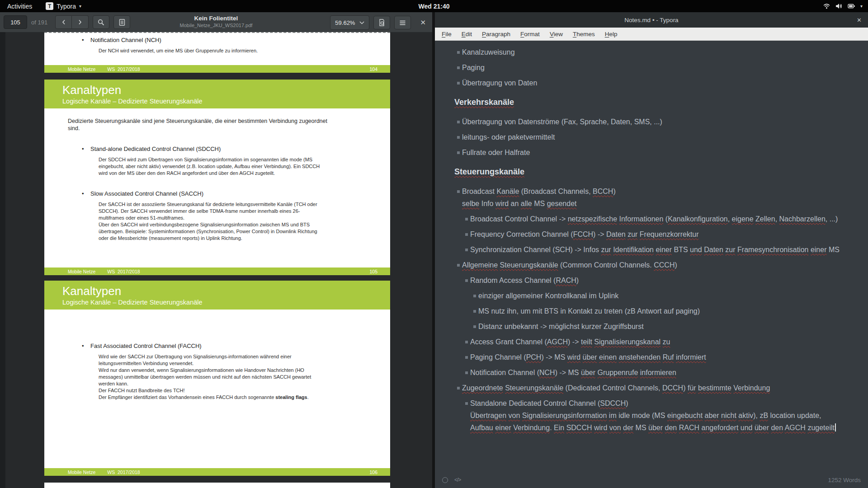 The width and height of the screenshot is (868, 488). Describe the element at coordinates (665, 373) in the screenshot. I see `typora-text-line: Notification Channel (NCH) -> MS über Gr…` at that location.